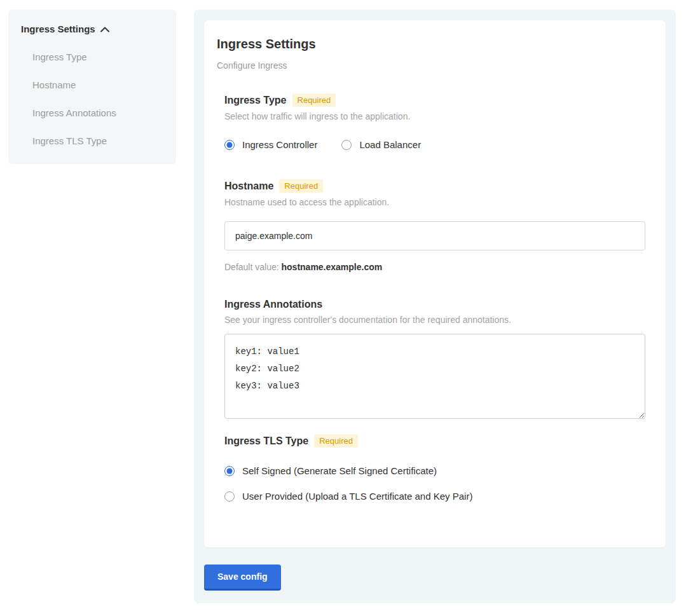 The height and width of the screenshot is (616, 693). What do you see at coordinates (435, 226) in the screenshot?
I see `section-hostname: Hostname Required Hostname used to acces…` at bounding box center [435, 226].